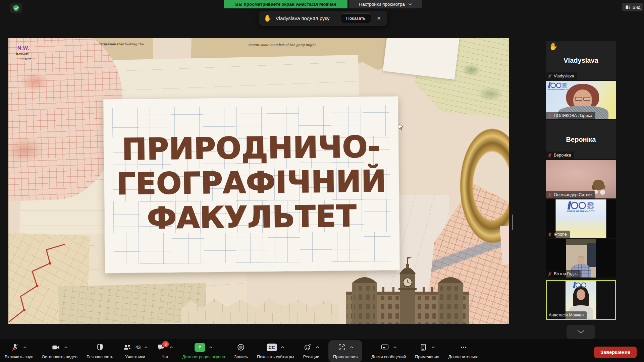  What do you see at coordinates (100, 347) in the screenshot?
I see `shield-icon` at bounding box center [100, 347].